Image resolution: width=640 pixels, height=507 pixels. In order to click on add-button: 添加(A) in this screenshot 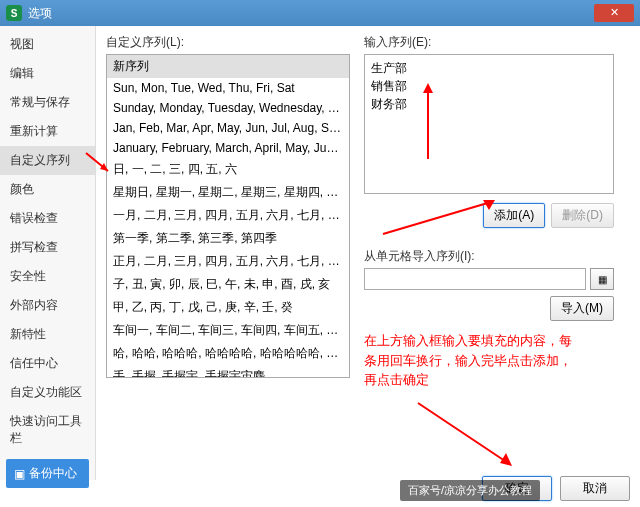, I will do `click(514, 216)`.